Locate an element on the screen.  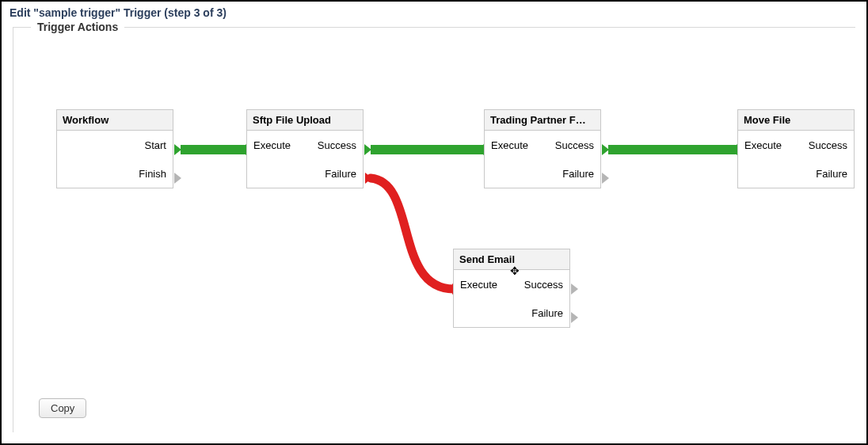
node-title: Trading Partner F… is located at coordinates (542, 120).